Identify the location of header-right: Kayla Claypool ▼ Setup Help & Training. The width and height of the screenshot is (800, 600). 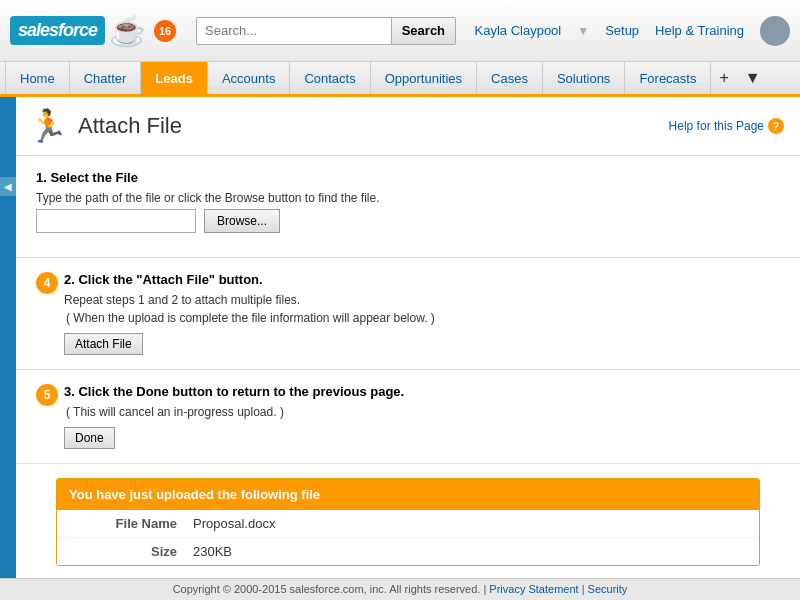
(632, 31).